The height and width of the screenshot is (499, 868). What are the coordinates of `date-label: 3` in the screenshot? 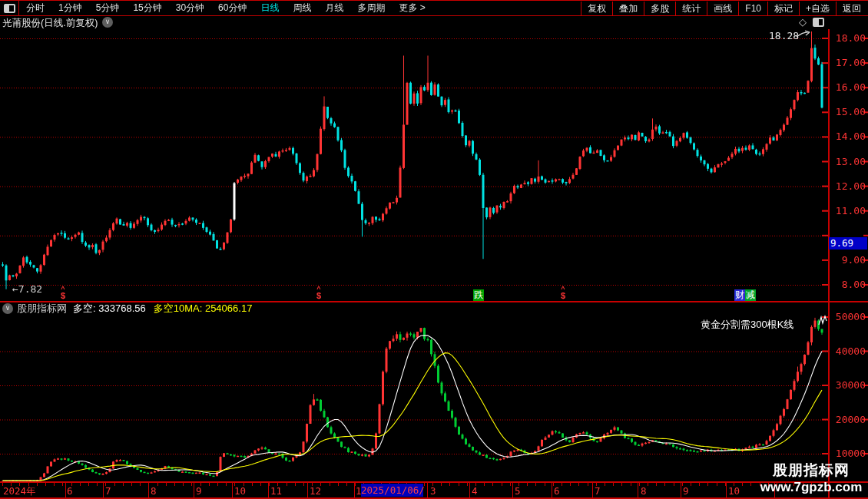 It's located at (433, 491).